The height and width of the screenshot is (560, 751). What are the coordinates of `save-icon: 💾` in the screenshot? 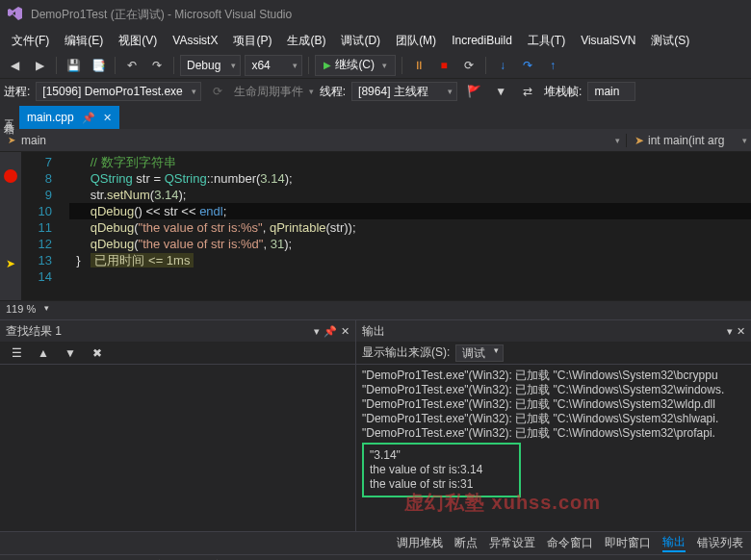 It's located at (73, 65).